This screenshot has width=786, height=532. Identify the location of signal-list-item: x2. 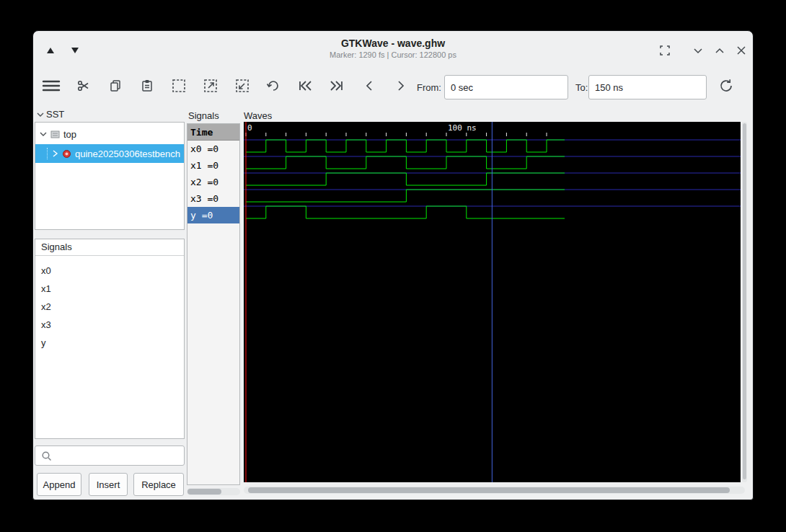
(110, 307).